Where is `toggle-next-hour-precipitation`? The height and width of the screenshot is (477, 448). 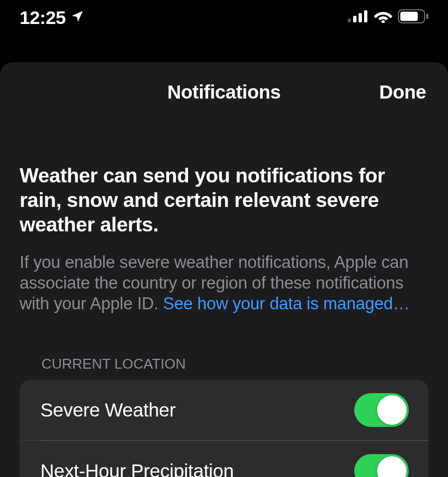 toggle-next-hour-precipitation is located at coordinates (382, 466).